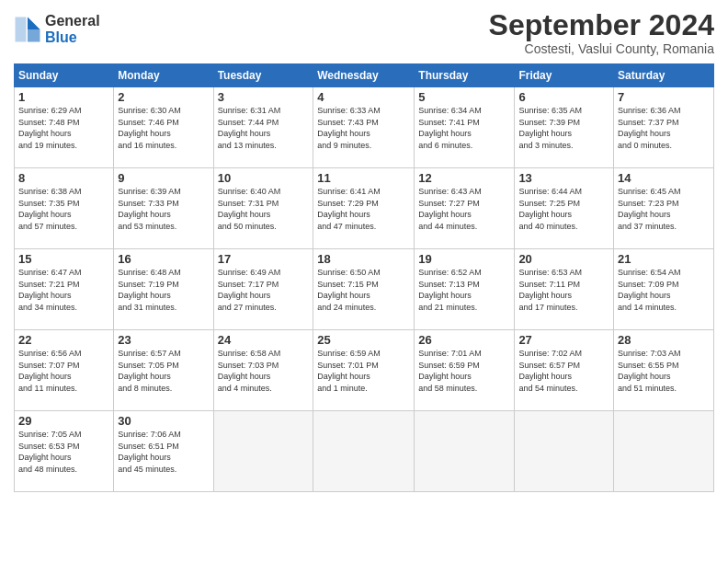 This screenshot has height=563, width=728. Describe the element at coordinates (164, 371) in the screenshot. I see `day-23: 23 Sunrise: 6:57 AMSunset: 7:05 PMDaylig…` at that location.